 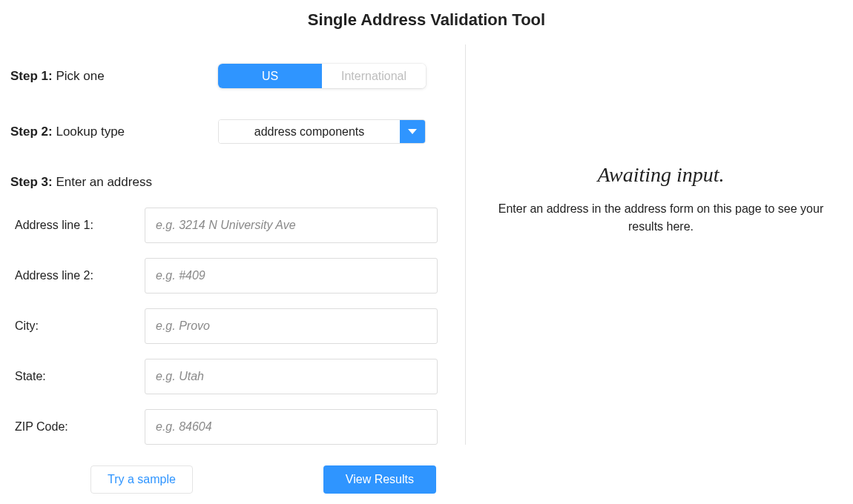 What do you see at coordinates (466, 245) in the screenshot?
I see `panel-divider` at bounding box center [466, 245].